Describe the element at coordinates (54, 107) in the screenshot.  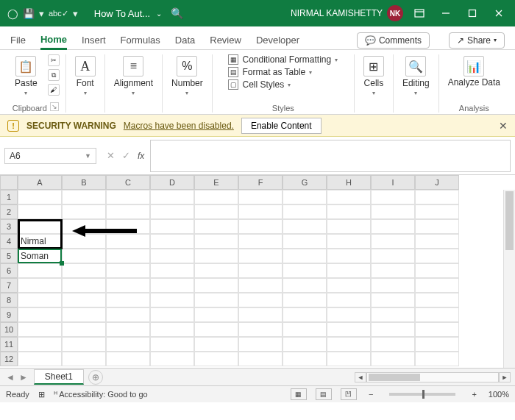
I see `dialog-launcher-icon: ↘` at that location.